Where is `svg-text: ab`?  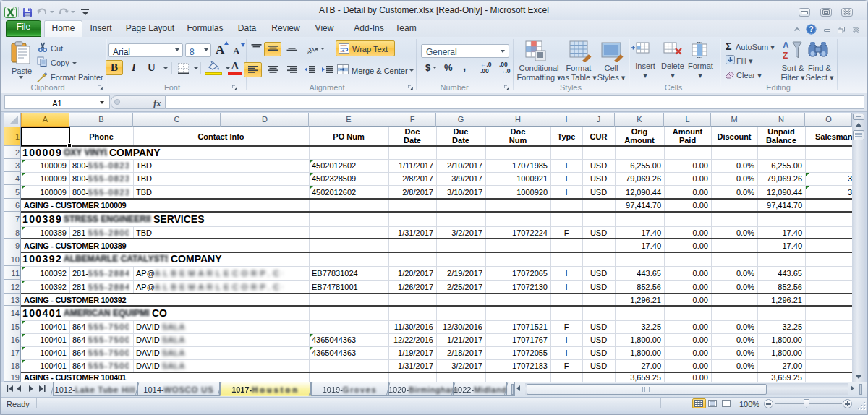
svg-text: ab is located at coordinates (311, 49).